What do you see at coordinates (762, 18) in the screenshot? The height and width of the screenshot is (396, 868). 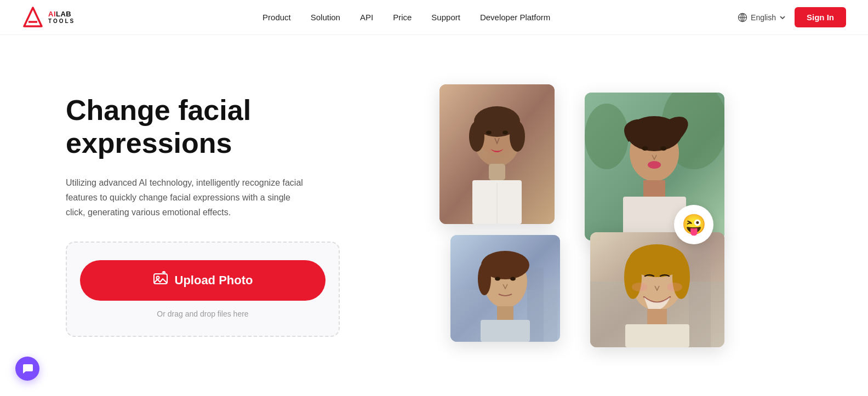 I see `language-button: English` at bounding box center [762, 18].